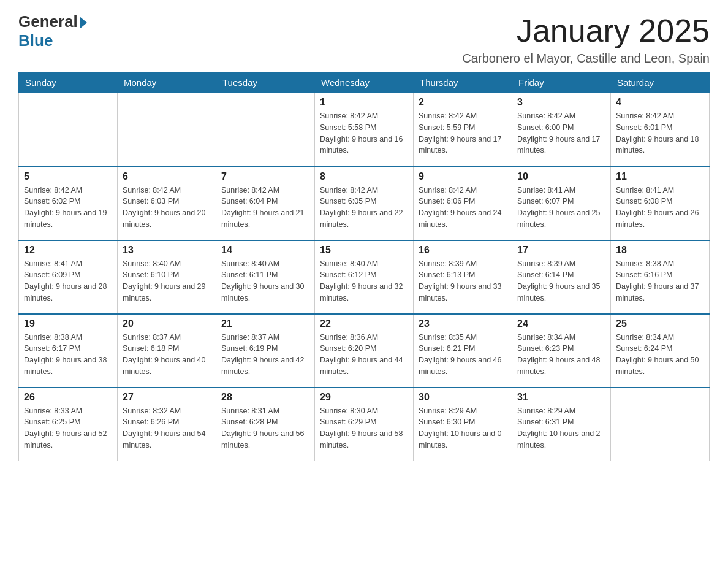  Describe the element at coordinates (364, 428) in the screenshot. I see `day-info: Sunrise: 8:30 AMSunset: 6:29 PMDaylight:…` at that location.